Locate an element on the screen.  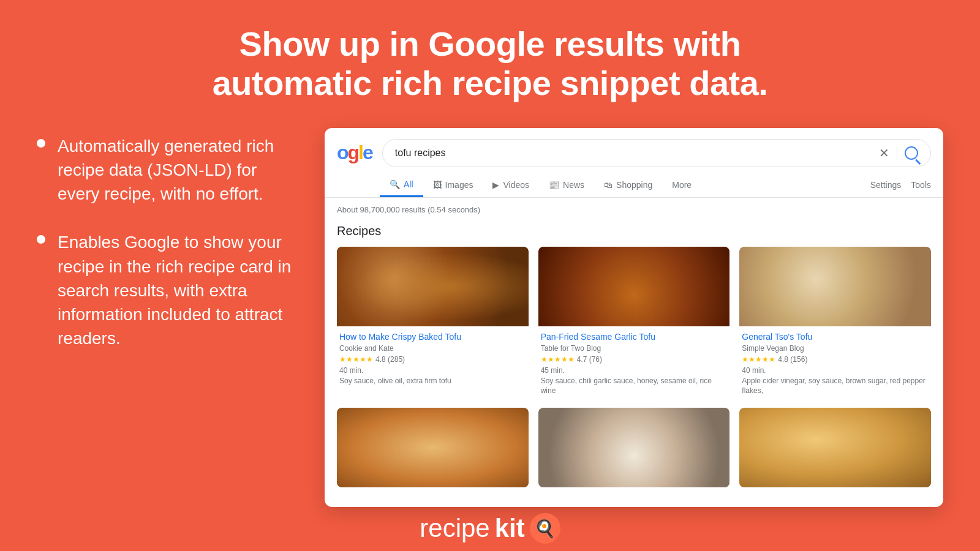
recipe-title-1: How to Make Crispy Baked Tofu is located at coordinates (432, 337).